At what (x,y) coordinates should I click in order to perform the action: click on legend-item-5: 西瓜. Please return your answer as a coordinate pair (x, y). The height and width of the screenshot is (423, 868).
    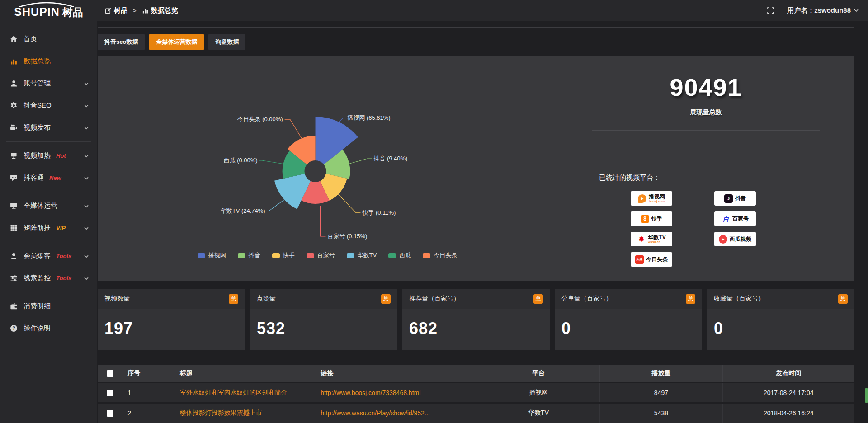
    Looking at the image, I should click on (400, 255).